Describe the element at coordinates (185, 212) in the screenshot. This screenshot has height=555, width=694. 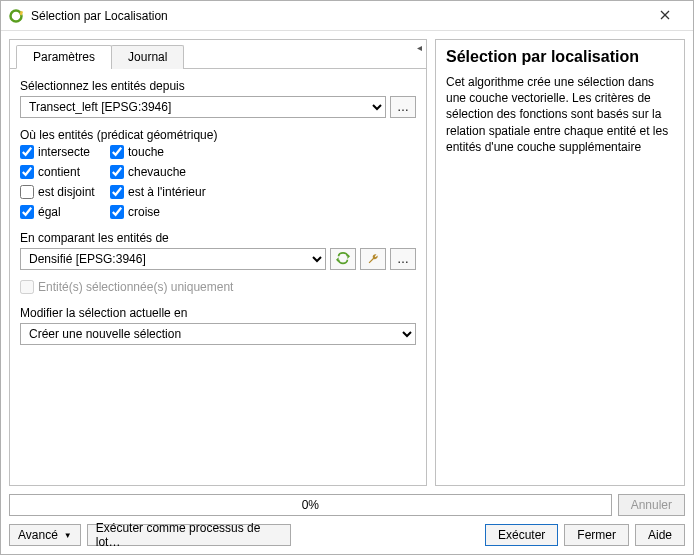
I see `predicate-crosses: croise` at that location.